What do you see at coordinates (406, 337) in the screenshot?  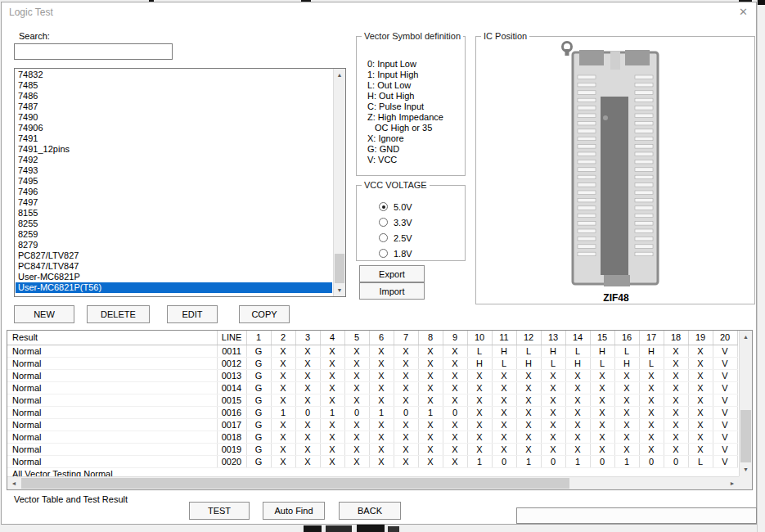 I see `column-header-pin-7: 7` at bounding box center [406, 337].